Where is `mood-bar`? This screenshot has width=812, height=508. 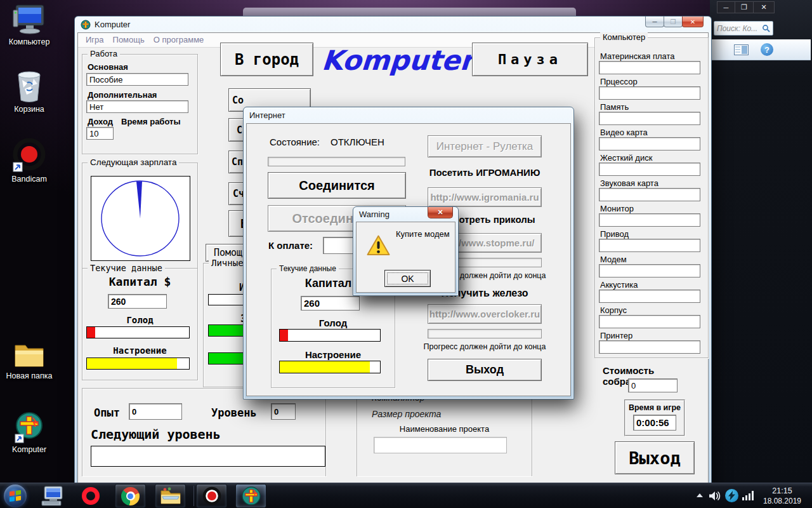 mood-bar is located at coordinates (138, 363).